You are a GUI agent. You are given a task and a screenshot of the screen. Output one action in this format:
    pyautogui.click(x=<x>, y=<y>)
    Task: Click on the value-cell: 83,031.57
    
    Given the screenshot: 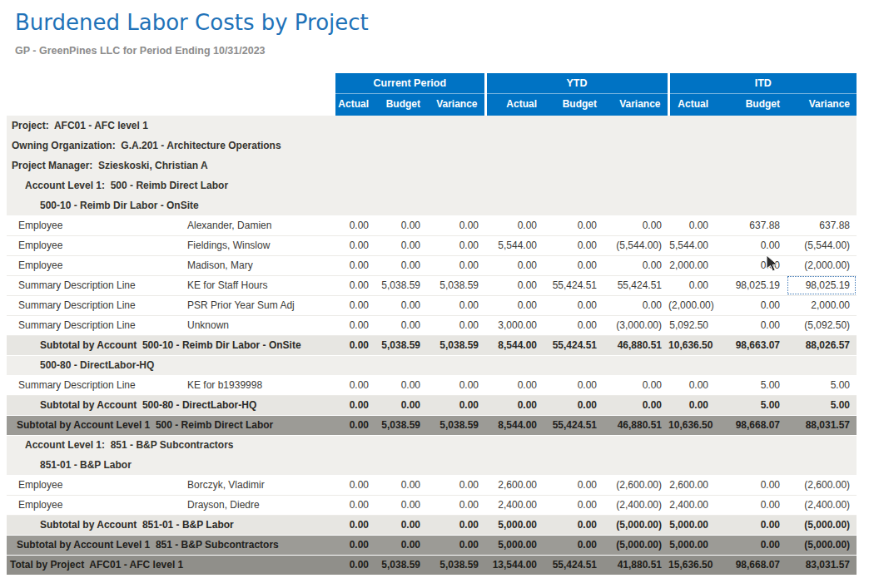 What is the action you would take?
    pyautogui.click(x=822, y=565)
    